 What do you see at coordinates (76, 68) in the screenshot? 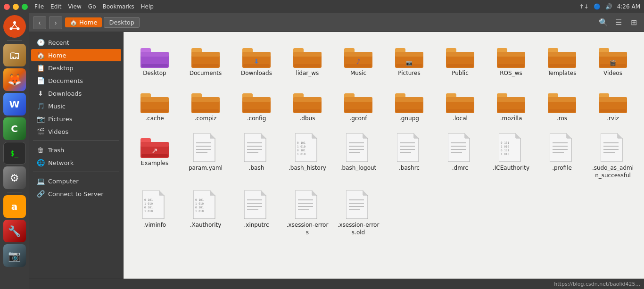
I see `sidebar-item-desktop: 📋 Desktop` at bounding box center [76, 68].